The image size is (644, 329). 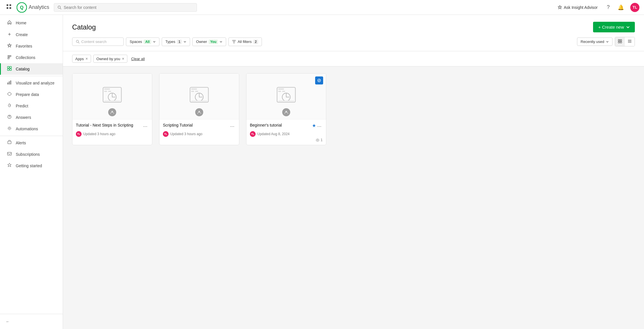 What do you see at coordinates (31, 23) in the screenshot?
I see `sidebar-item-home: Home` at bounding box center [31, 23].